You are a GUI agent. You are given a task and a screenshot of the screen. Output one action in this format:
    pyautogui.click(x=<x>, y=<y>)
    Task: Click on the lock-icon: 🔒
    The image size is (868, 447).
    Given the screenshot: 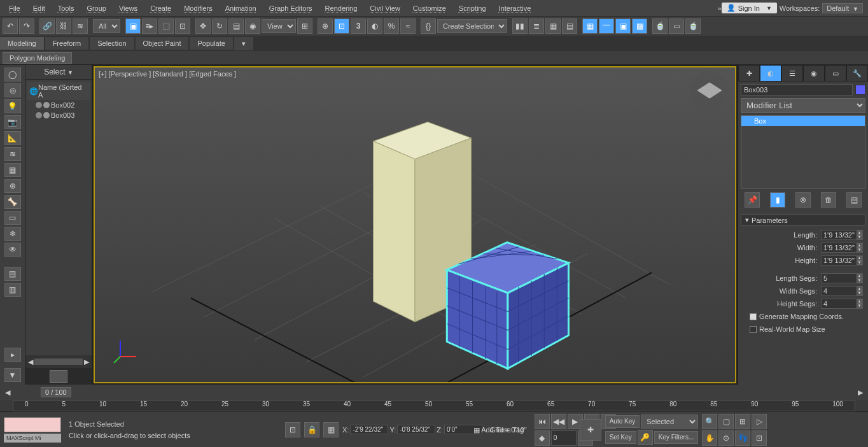 What is the action you would take?
    pyautogui.click(x=312, y=430)
    